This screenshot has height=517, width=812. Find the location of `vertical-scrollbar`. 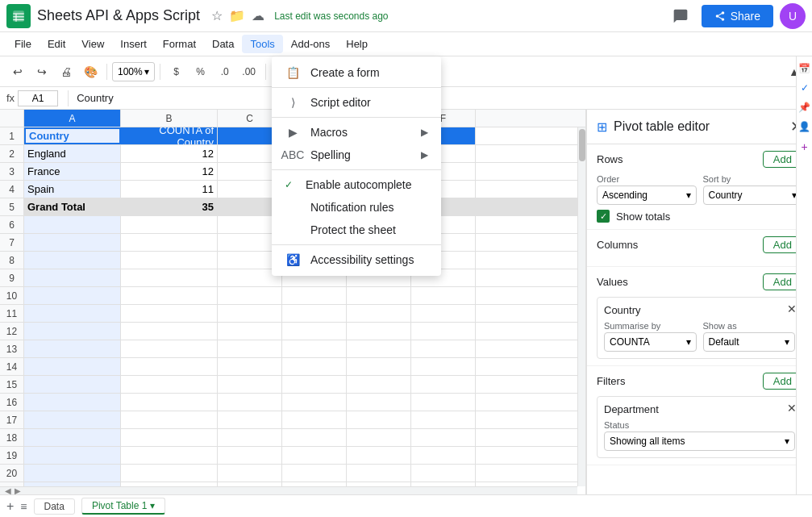

vertical-scrollbar is located at coordinates (581, 306).